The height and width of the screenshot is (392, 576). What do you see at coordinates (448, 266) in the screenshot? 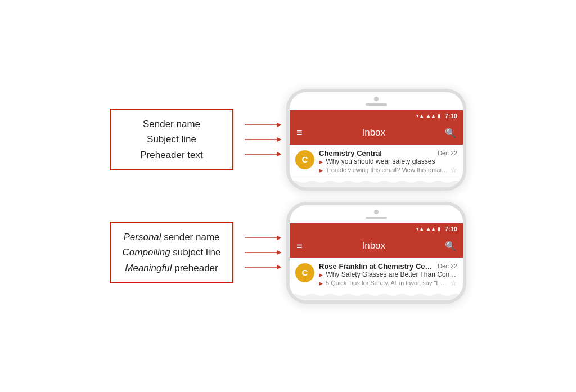
I see `email-date-bottom: Dec 22` at bounding box center [448, 266].